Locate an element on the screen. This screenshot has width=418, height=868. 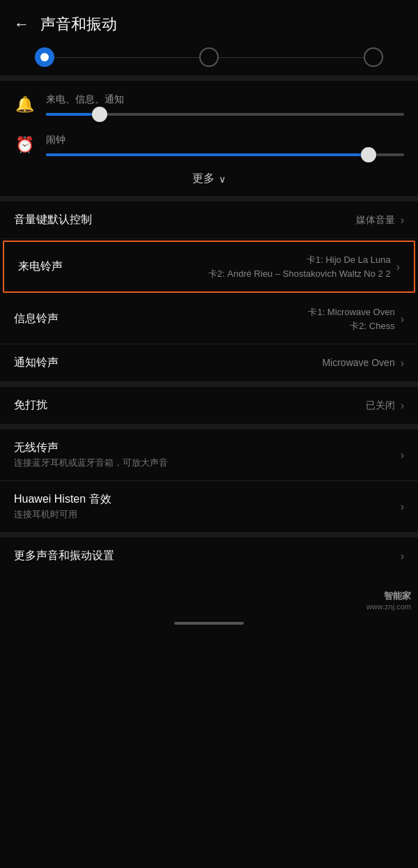
histen-label: Huawei Histen 音效 is located at coordinates (208, 499).